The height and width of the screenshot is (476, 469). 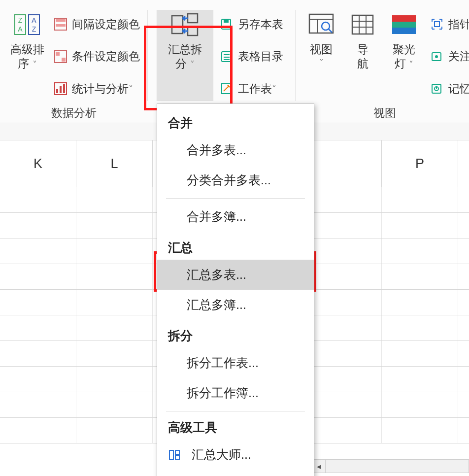 I want to click on worksheet-label: 工作表, so click(x=255, y=89).